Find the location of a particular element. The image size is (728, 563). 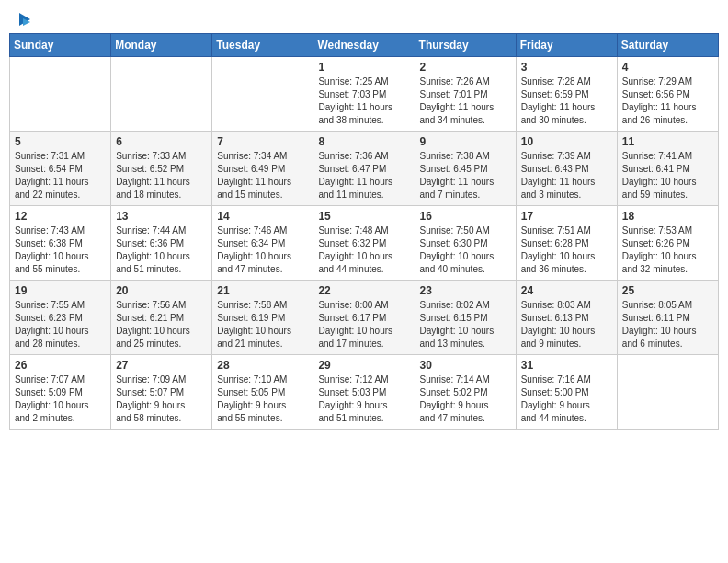

day-detail: Sunrise: 7:55 AM Sunset: 6:23 PM Dayligh… is located at coordinates (61, 325).